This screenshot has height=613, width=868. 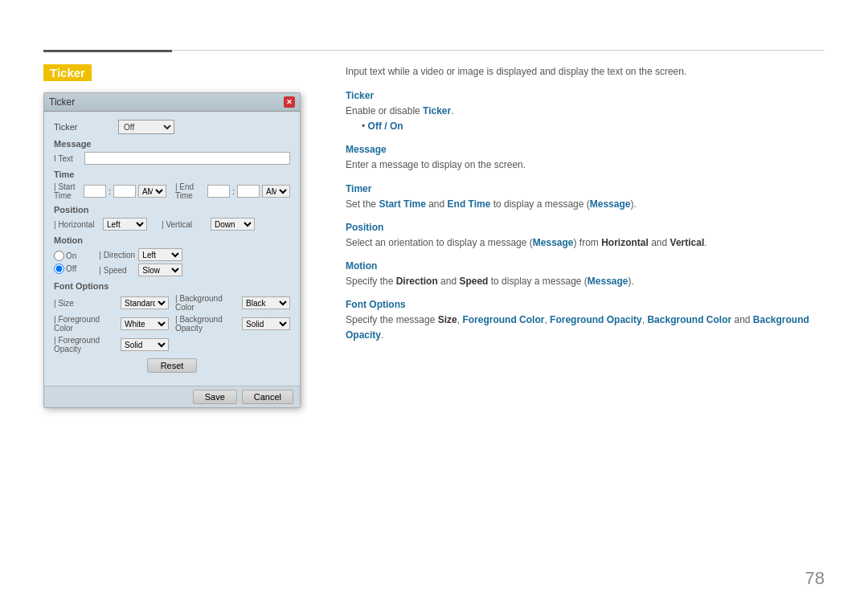 What do you see at coordinates (172, 191) in the screenshot?
I see `time-row: | Start Time 12 : 00 AMPM | End Time 12 …` at bounding box center [172, 191].